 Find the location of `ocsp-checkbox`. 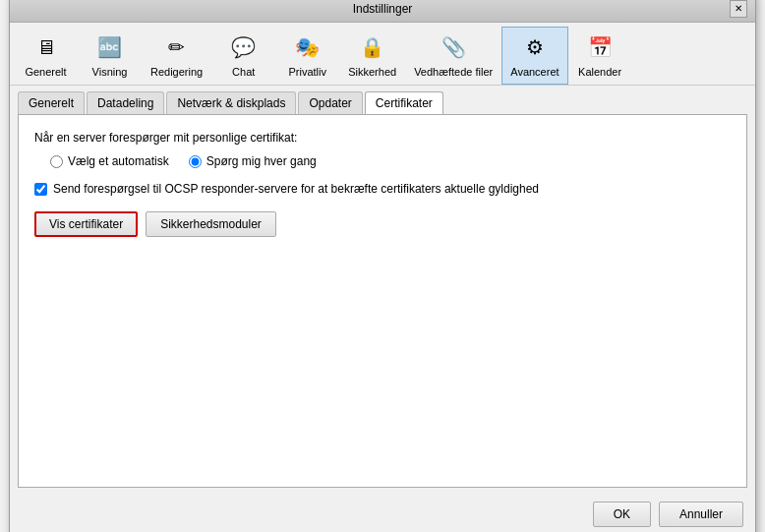

ocsp-checkbox is located at coordinates (41, 189).